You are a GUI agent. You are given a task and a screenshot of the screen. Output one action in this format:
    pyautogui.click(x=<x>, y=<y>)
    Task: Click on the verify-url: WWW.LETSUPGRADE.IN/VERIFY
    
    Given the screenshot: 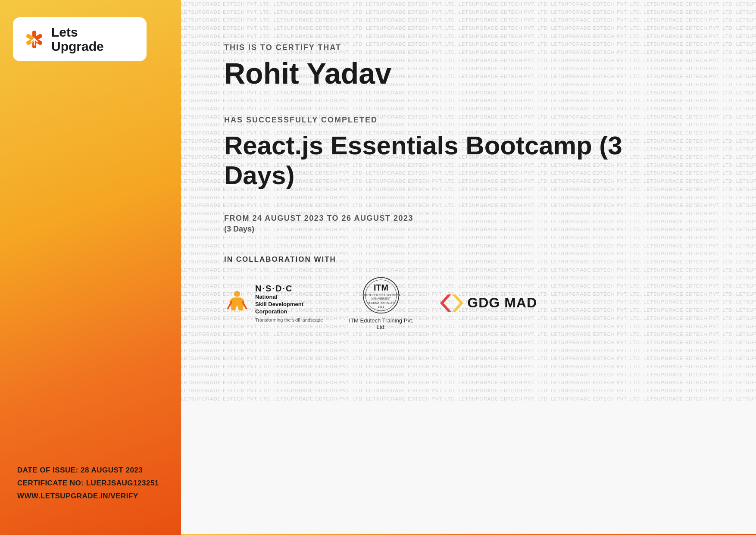 What is the action you would take?
    pyautogui.click(x=88, y=496)
    